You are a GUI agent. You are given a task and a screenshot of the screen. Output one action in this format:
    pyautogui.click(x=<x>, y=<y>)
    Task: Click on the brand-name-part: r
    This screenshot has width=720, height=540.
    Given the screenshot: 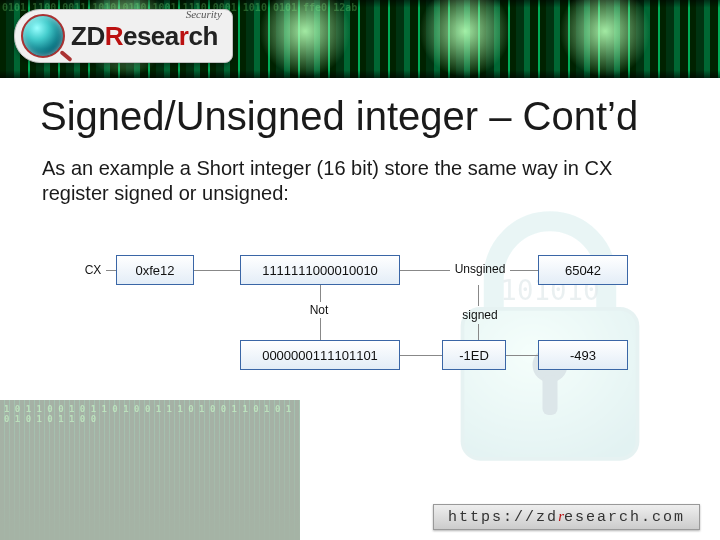 What is the action you would take?
    pyautogui.click(x=184, y=36)
    